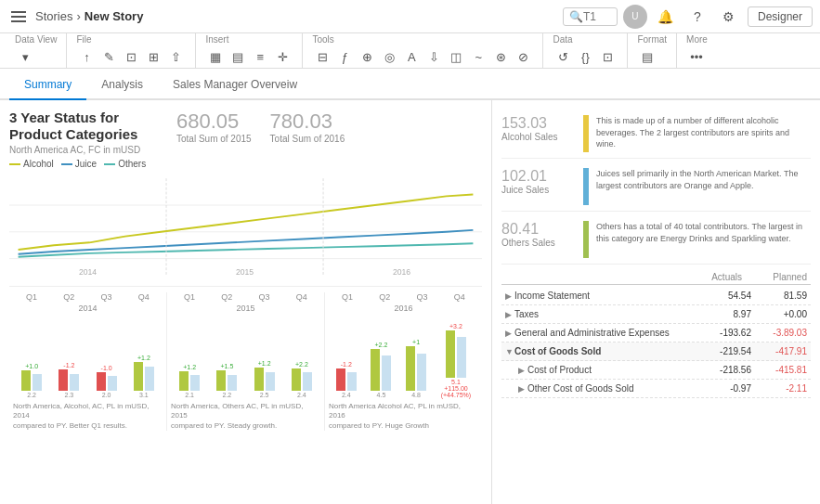  Describe the element at coordinates (114, 17) in the screenshot. I see `breadcrumb-current: New Story` at that location.